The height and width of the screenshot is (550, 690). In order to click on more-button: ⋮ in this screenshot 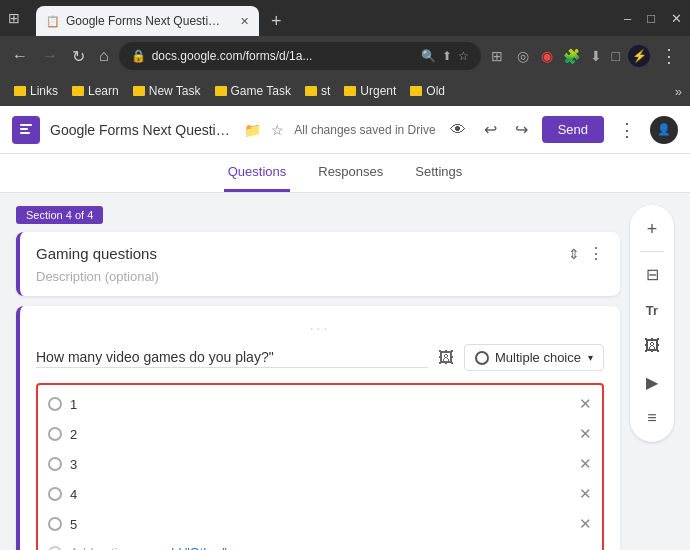, I will do `click(669, 56)`.